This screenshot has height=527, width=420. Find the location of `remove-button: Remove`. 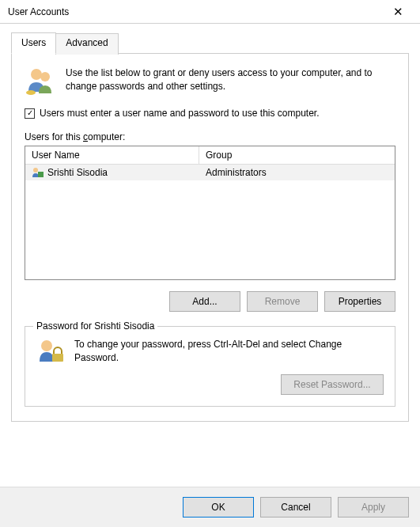

remove-button: Remove is located at coordinates (282, 301).